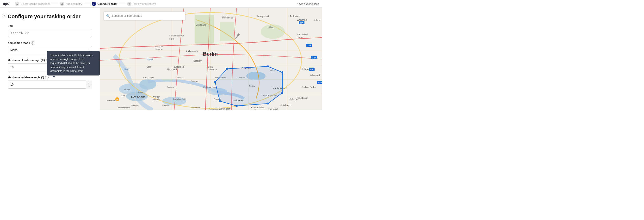  I want to click on end-field-group: End, so click(50, 31).